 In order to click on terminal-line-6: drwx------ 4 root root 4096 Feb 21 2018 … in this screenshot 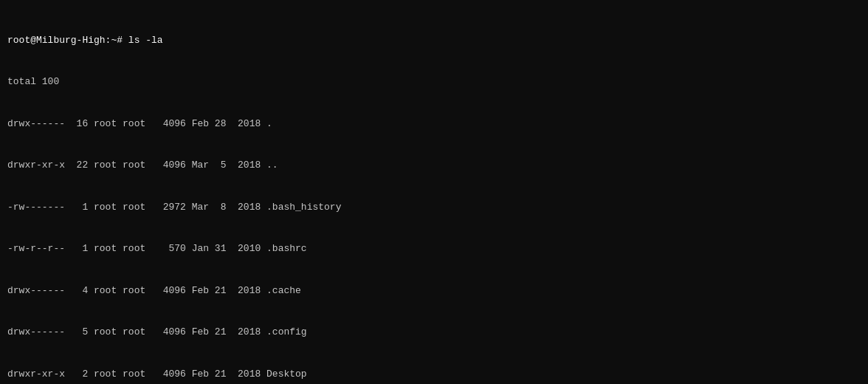, I will do `click(434, 291)`.